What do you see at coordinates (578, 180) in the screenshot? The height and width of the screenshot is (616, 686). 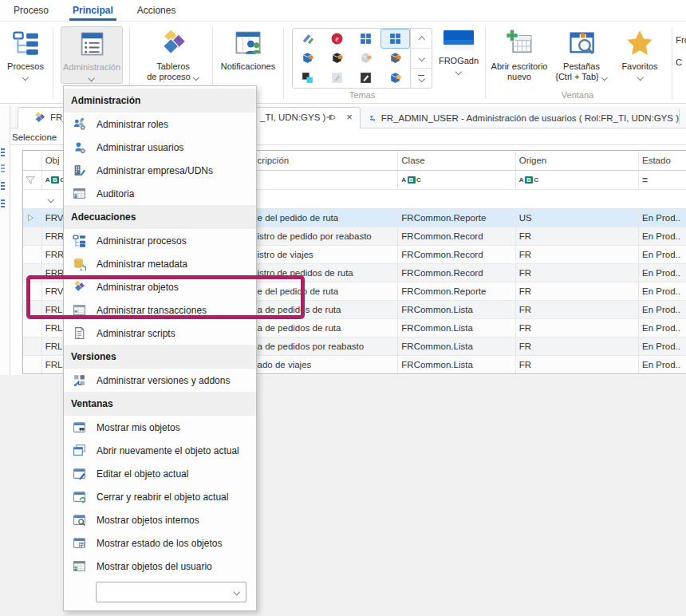 I see `filter-origen: ABC` at bounding box center [578, 180].